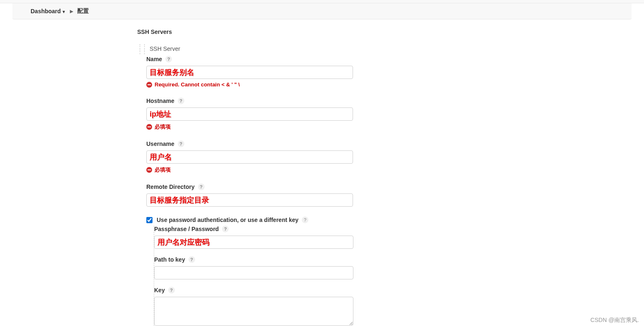  Describe the element at coordinates (250, 157) in the screenshot. I see `username-input` at that location.